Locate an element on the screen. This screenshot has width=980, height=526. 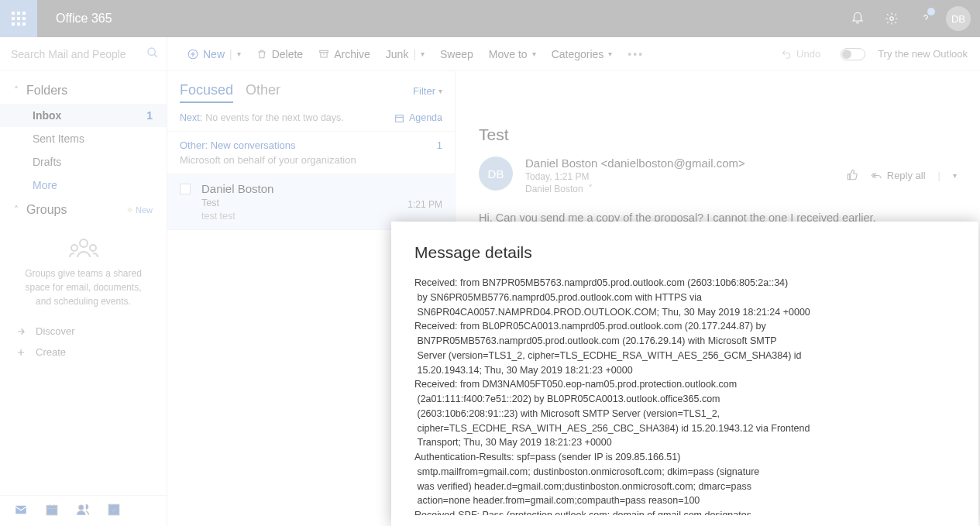
filter-button: Filter ▾ is located at coordinates (428, 91).